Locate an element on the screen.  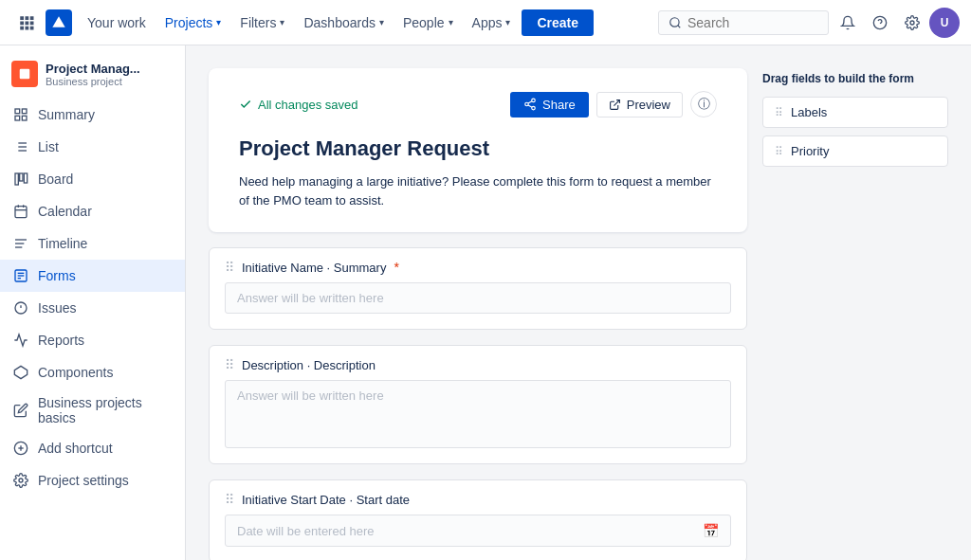
calendar-icon is located at coordinates (21, 211).